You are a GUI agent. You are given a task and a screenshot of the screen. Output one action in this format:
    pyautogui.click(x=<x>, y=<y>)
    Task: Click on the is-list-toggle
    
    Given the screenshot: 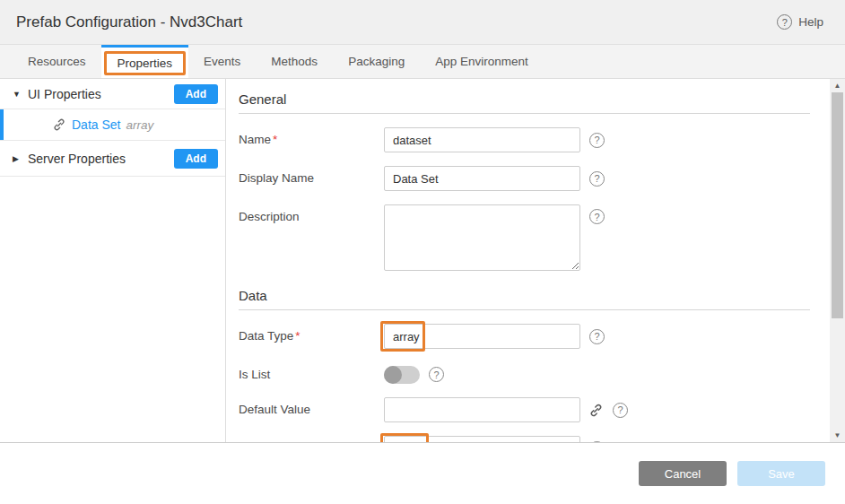 What is the action you would take?
    pyautogui.click(x=402, y=375)
    